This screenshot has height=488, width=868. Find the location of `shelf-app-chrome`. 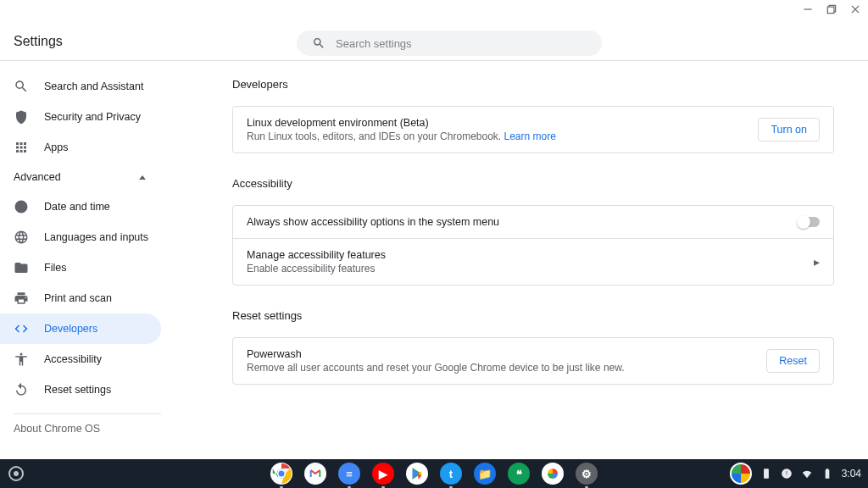

shelf-app-chrome is located at coordinates (281, 474).